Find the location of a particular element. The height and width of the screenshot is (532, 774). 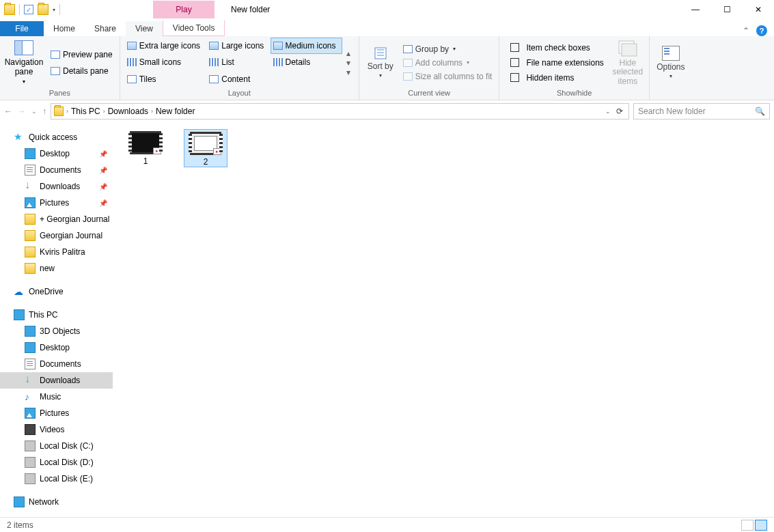

tree-item: Videos is located at coordinates (56, 430).